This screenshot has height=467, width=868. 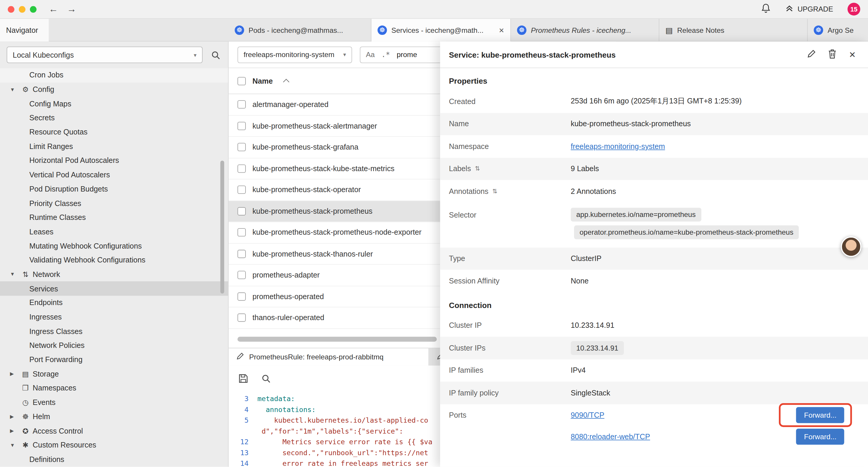 I want to click on tab-label: Argo Se, so click(x=840, y=30).